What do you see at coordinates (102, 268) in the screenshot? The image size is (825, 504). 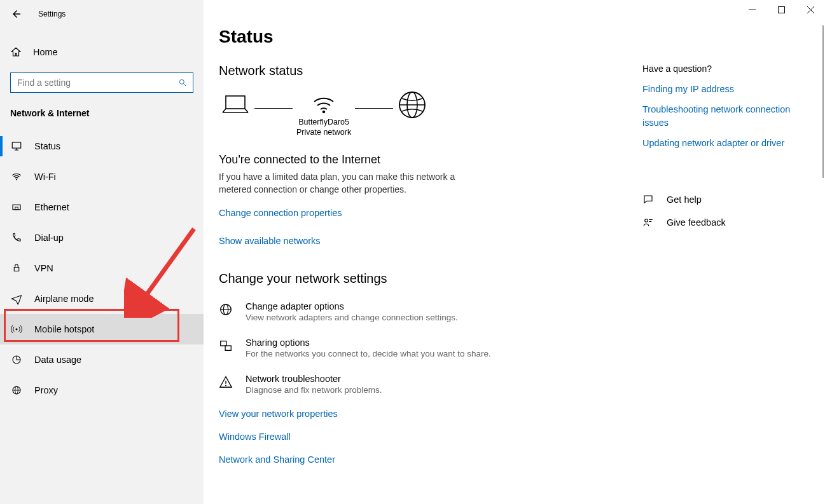 I see `sidebar-nav: Status Wi-Fi Ethernet Dial-up VPN Airpla…` at bounding box center [102, 268].